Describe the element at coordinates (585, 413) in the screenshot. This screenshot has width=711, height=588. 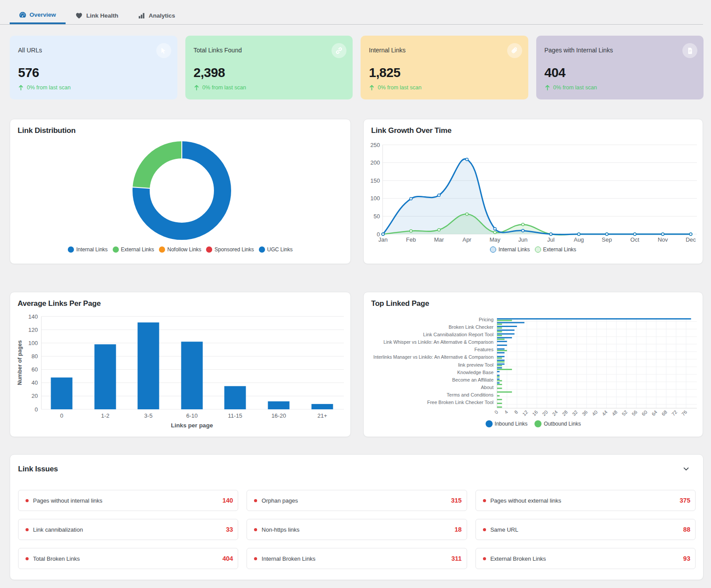
I see `svg-text: 36` at that location.